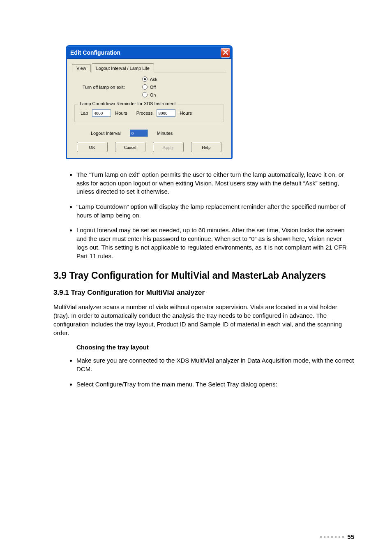  What do you see at coordinates (204, 320) in the screenshot?
I see `paragraph-multivial: MultiVial analyzer scans a number of via…` at bounding box center [204, 320].